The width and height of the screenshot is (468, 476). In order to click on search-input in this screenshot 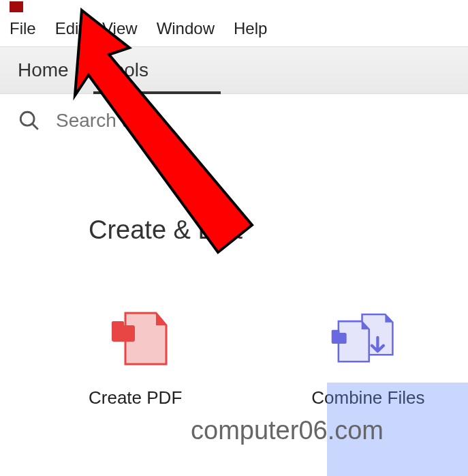, I will do `click(158, 121)`.